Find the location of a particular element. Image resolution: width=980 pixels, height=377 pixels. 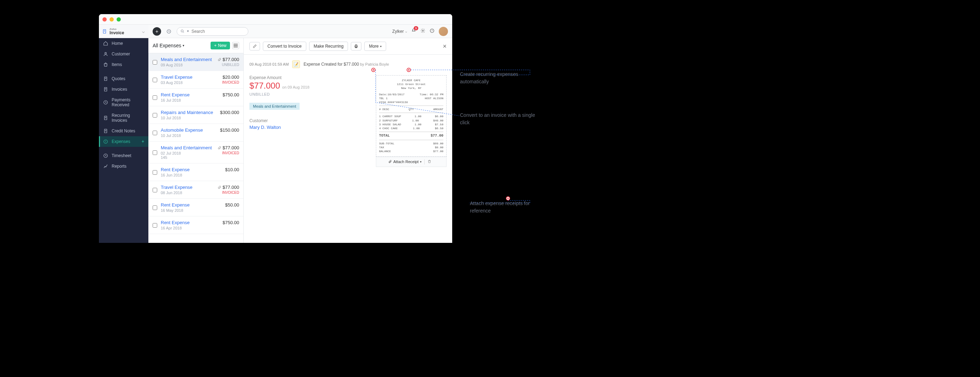

row-amount: $750.00 is located at coordinates (231, 223).